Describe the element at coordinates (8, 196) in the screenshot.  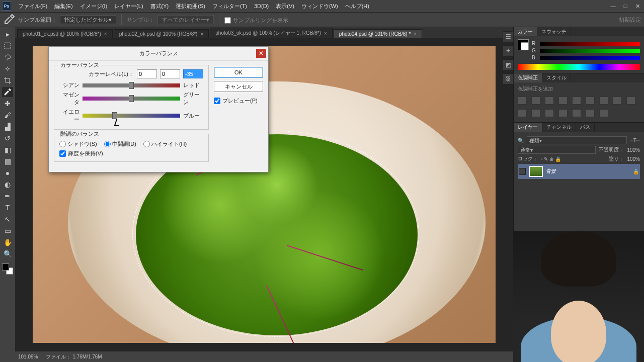
I see `pen-tool: ✒` at that location.